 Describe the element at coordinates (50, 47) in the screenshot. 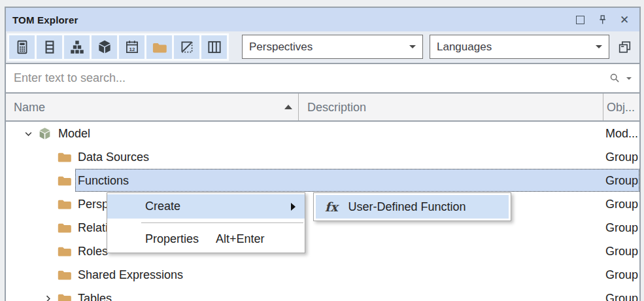

I see `table-rows-icon` at that location.